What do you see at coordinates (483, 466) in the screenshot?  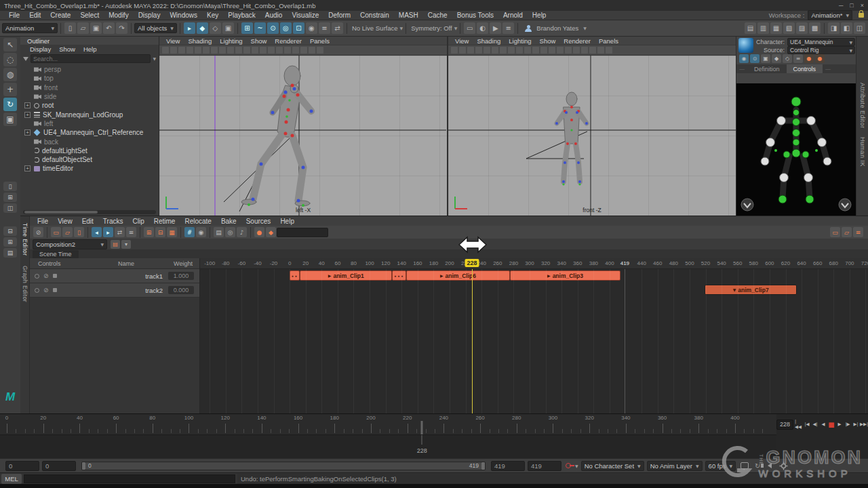 I see `range-end-handle` at bounding box center [483, 466].